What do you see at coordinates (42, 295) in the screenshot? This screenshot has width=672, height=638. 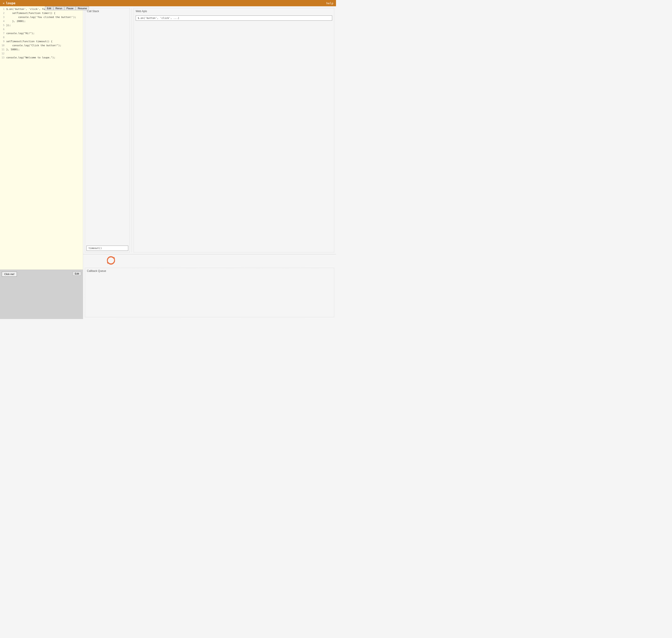 I see `left-bottom-panel: Click me! Edit` at bounding box center [42, 295].